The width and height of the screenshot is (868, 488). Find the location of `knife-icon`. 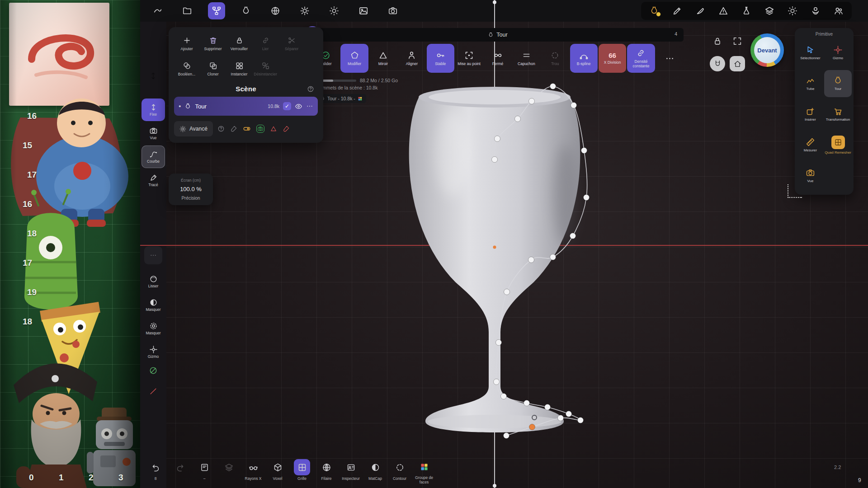

knife-icon is located at coordinates (700, 11).